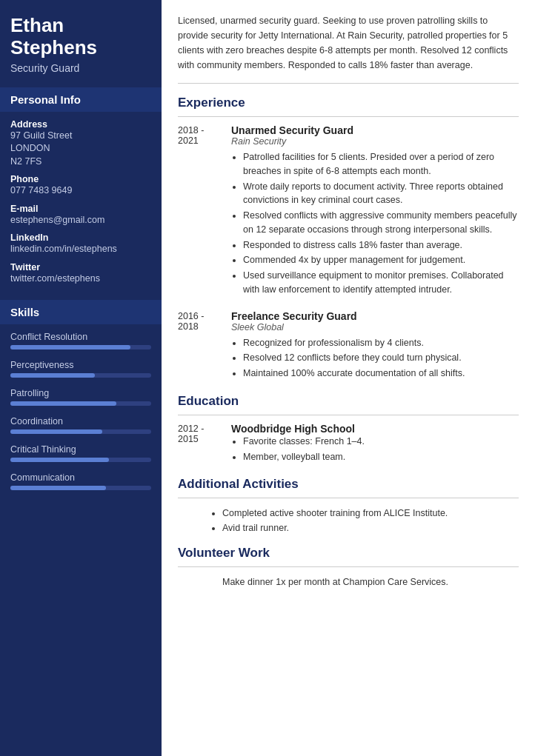  Describe the element at coordinates (381, 344) in the screenshot. I see `bullet-item: Recognized for professionalism by 4 clie…` at that location.